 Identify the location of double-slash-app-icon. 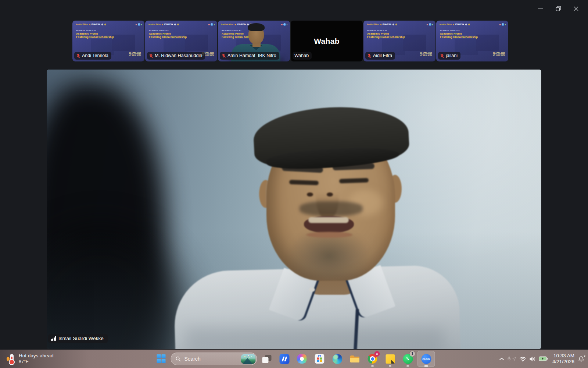
(284, 359).